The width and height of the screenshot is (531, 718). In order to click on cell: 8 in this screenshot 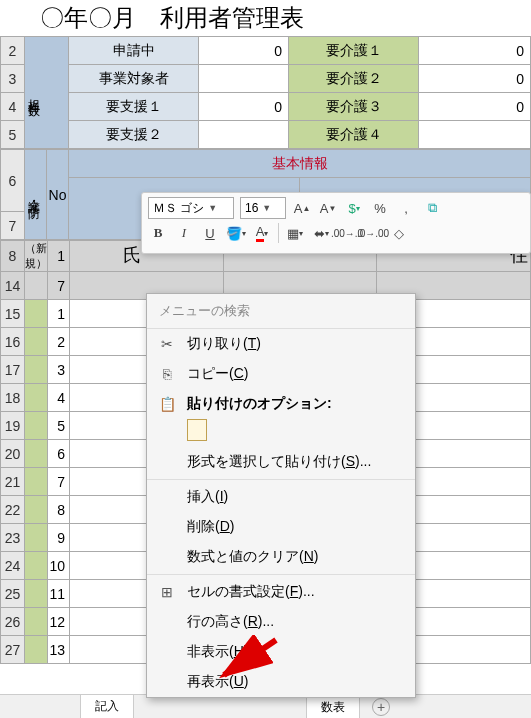, I will do `click(59, 510)`.